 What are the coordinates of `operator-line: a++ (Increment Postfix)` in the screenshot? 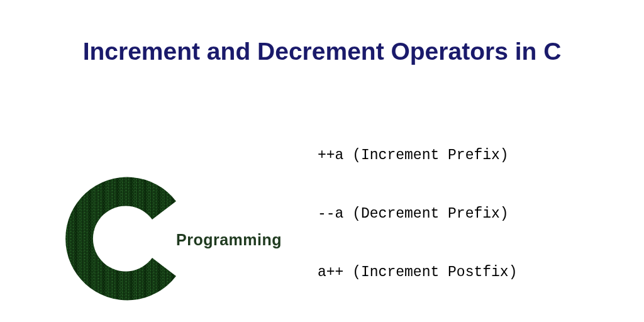 It's located at (418, 273).